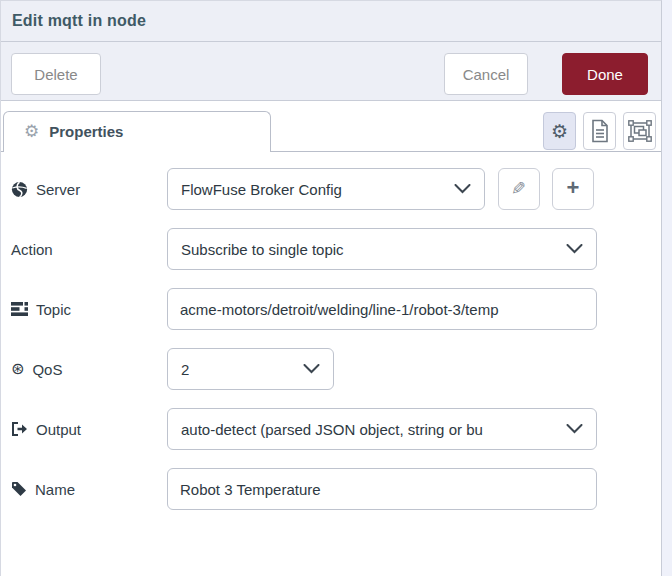  Describe the element at coordinates (573, 189) in the screenshot. I see `add-server-button: +` at that location.